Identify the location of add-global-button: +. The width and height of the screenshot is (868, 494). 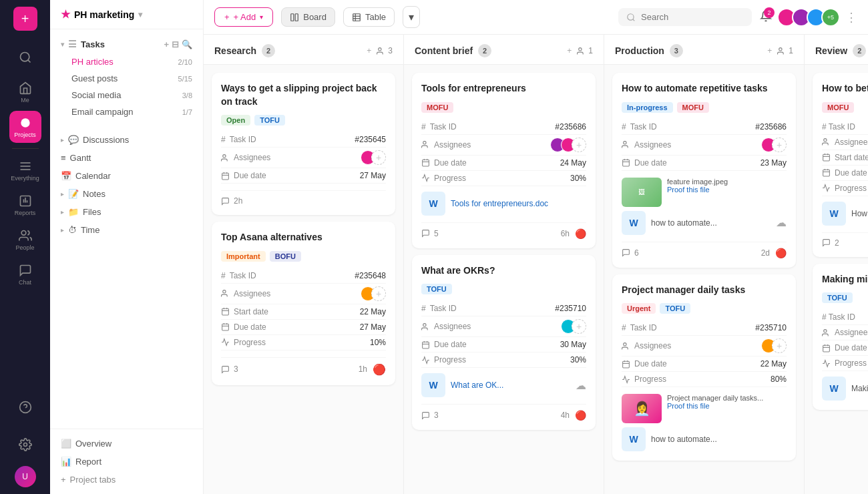
(25, 19).